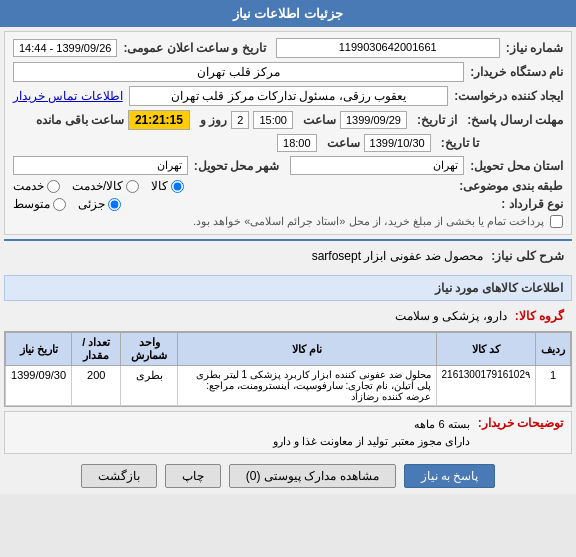 This screenshot has height=557, width=576. I want to click on group-label: گروه کالا:, so click(540, 316).